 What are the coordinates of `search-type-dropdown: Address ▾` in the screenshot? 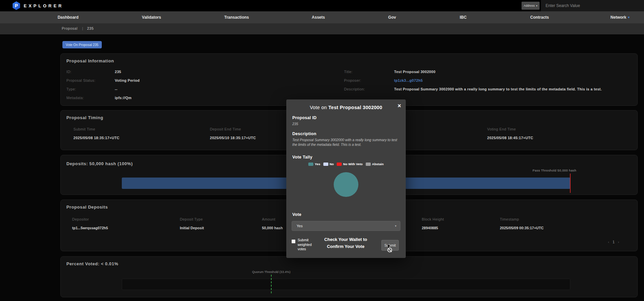 It's located at (531, 6).